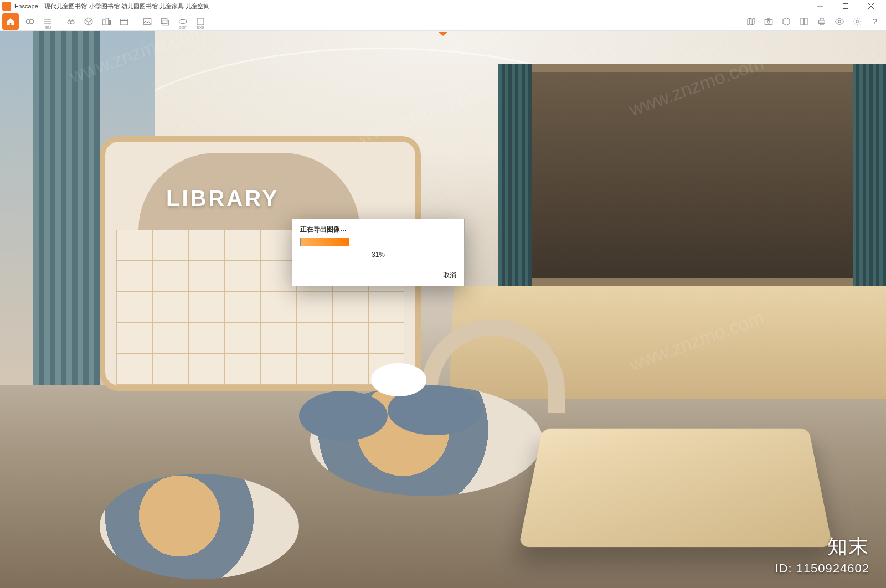 This screenshot has height=588, width=886. Describe the element at coordinates (820, 6) in the screenshot. I see `window-minimize-button` at that location.